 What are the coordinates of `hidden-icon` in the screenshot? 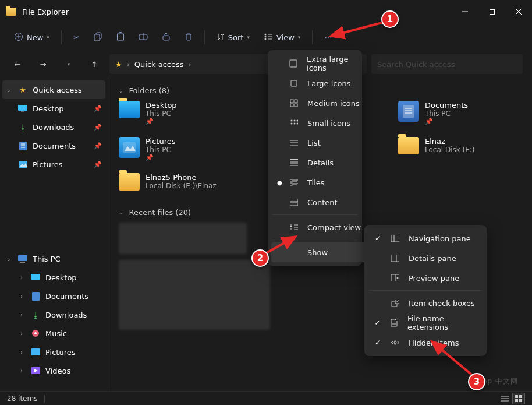 It's located at (395, 343).